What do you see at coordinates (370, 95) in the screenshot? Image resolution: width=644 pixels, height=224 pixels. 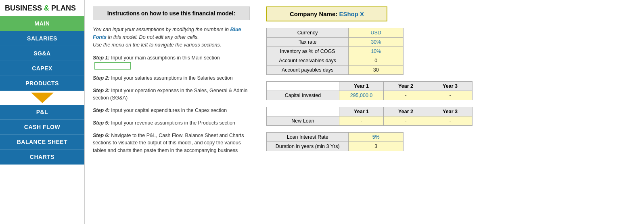 I see `capital-row: Capital Invested 295,000.0 - -` at bounding box center [370, 95].